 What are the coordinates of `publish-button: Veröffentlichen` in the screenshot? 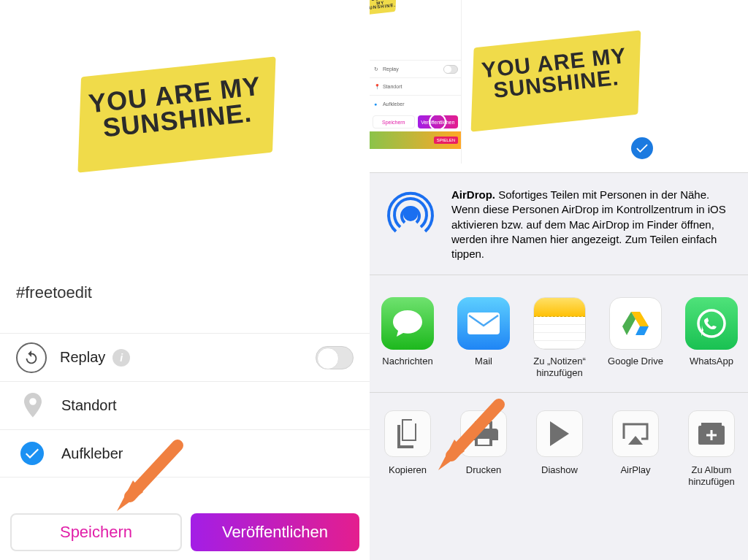 It's located at (275, 532).